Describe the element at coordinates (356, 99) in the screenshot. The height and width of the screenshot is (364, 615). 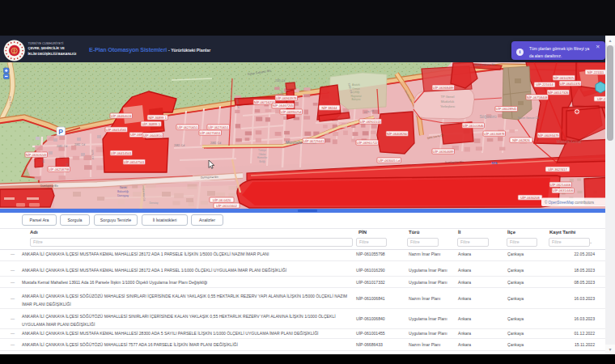
I see `svg-text: Bahçesi` at that location.